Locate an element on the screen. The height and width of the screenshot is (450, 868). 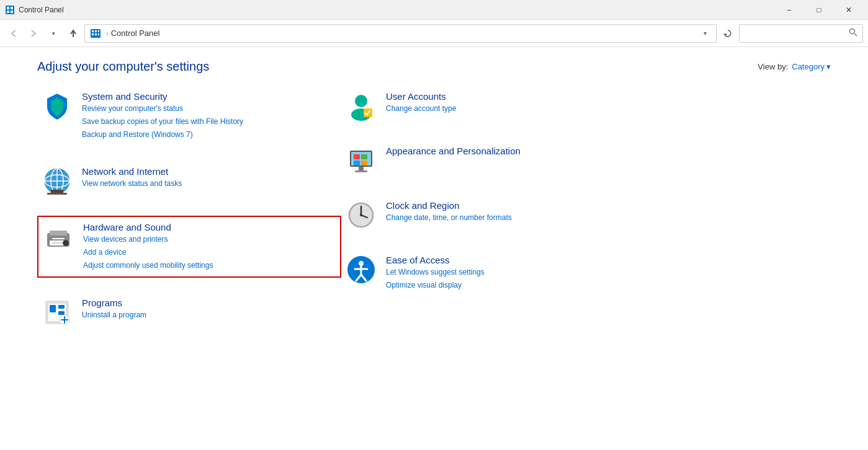
title-bar: Control Panel – □ ✕ is located at coordinates (434, 10).